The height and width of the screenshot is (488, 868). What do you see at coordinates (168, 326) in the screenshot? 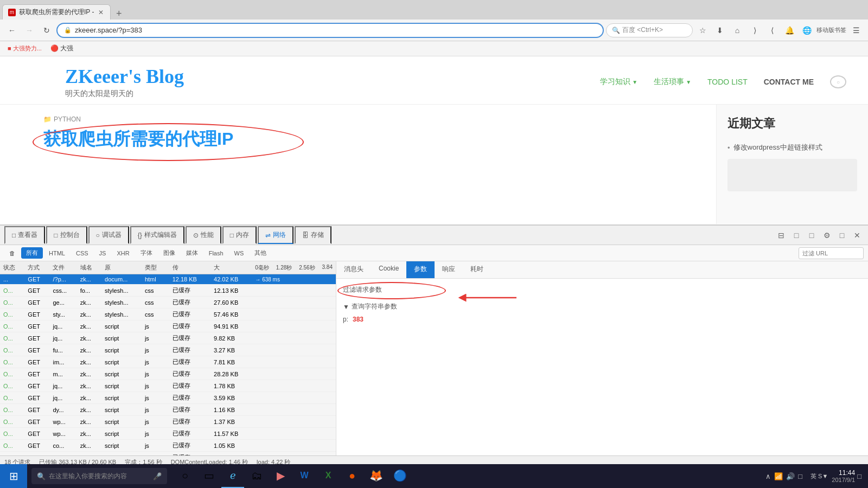
I see `table-row: O... GET jq... zk... script js 已缓存 94.91…` at bounding box center [168, 326].